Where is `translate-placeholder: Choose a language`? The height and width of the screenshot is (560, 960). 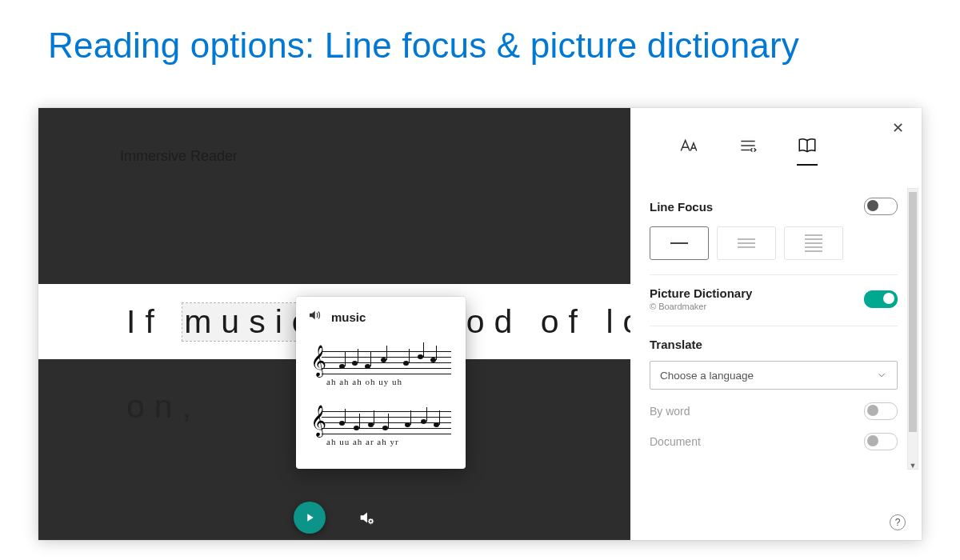
translate-placeholder: Choose a language is located at coordinates (707, 376).